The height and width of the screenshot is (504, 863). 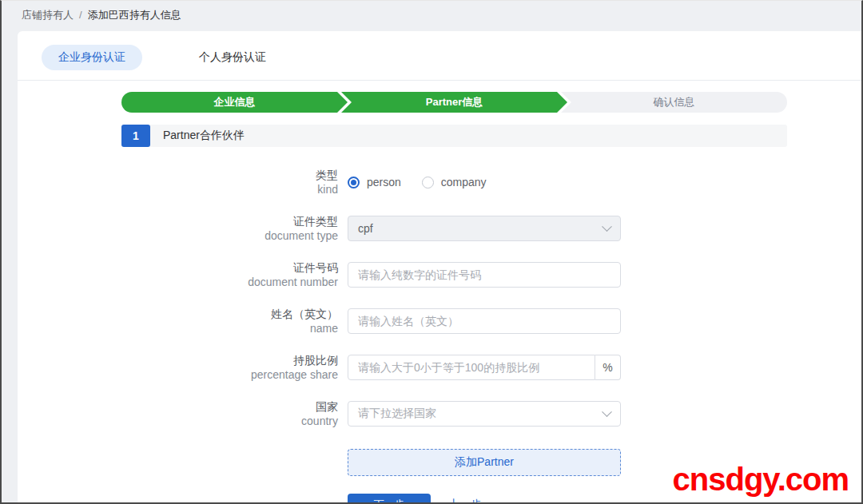 I want to click on section-number-badge: 1, so click(x=136, y=136).